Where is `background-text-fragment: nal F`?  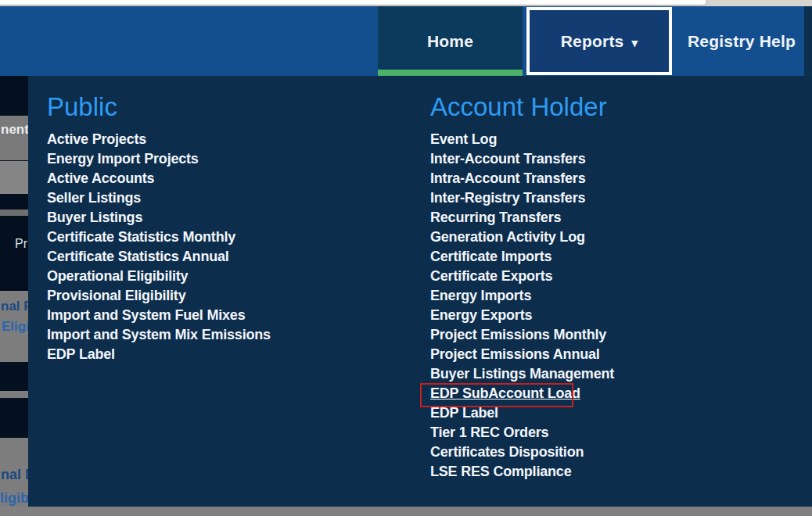
background-text-fragment: nal F is located at coordinates (14, 306).